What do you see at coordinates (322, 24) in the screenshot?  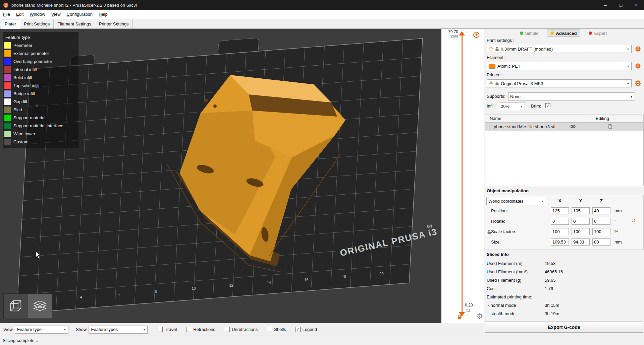 I see `tab-bar: PlaterPrint SettingsFilament SettingsPri…` at bounding box center [322, 24].